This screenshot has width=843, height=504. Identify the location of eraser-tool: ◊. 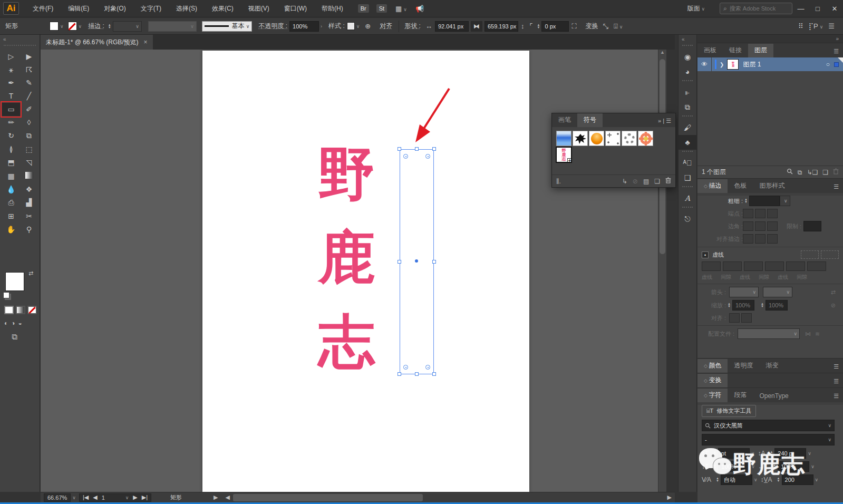
(29, 122).